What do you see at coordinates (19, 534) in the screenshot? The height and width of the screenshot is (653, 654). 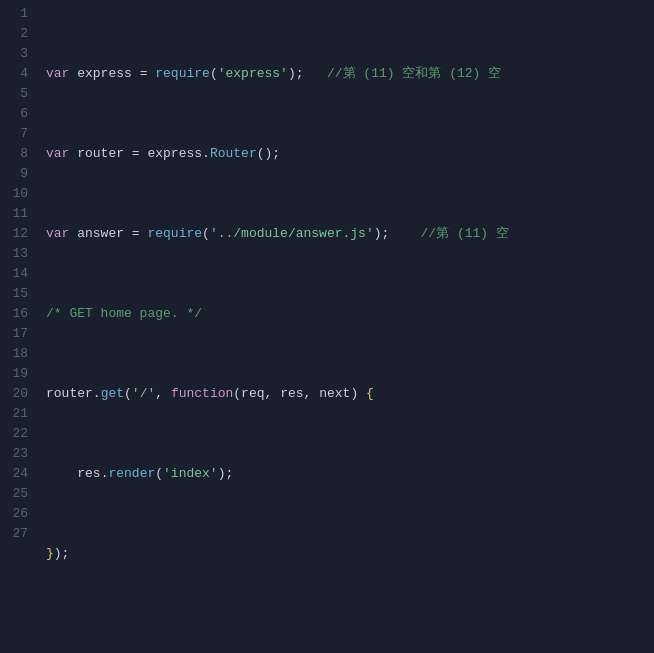 I see `line-number-27: 27` at bounding box center [19, 534].